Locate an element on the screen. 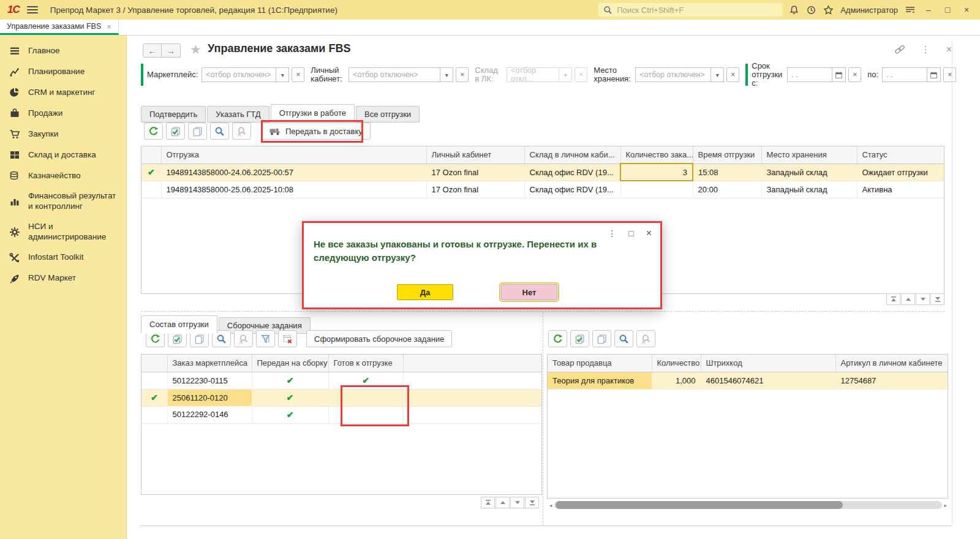  generate-assembly-task-button: Сформировать сборочное задание is located at coordinates (379, 339).